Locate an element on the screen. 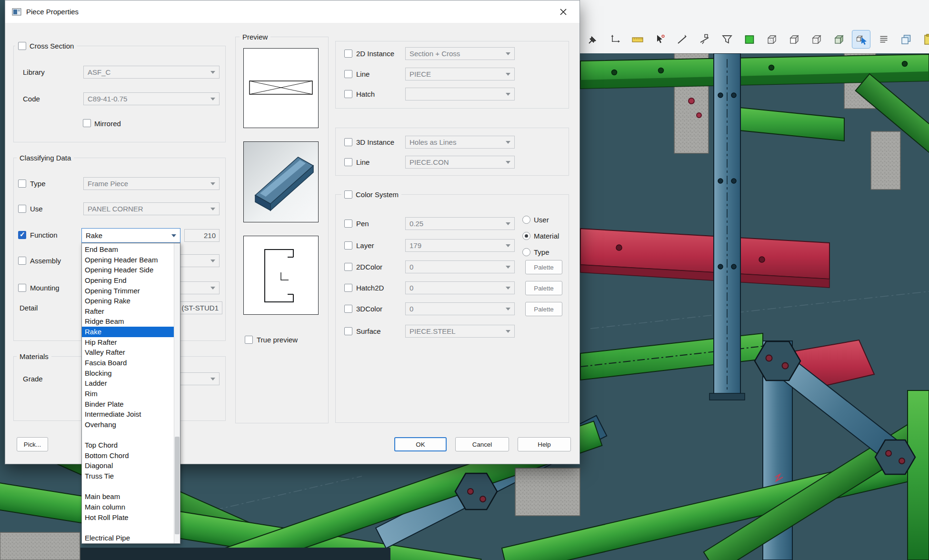  wireframe-box-icon is located at coordinates (771, 39).